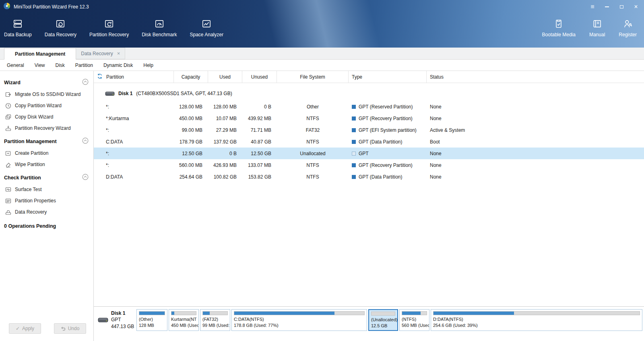  What do you see at coordinates (215, 320) in the screenshot?
I see `partition-block-fat32: (FAT32) 99 MB (Used:` at bounding box center [215, 320].